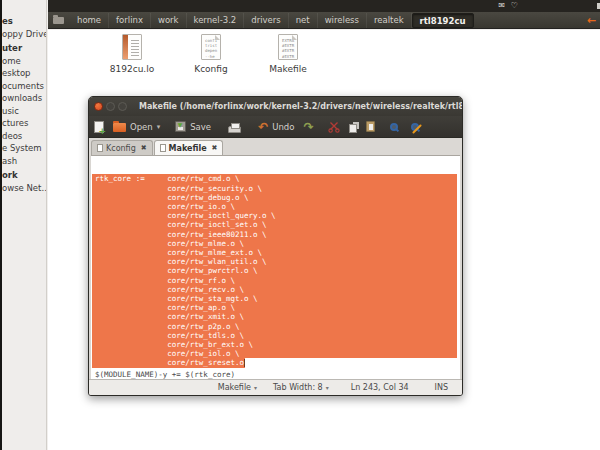  Describe the element at coordinates (188, 148) in the screenshot. I see `tab-label: Makefile` at that location.